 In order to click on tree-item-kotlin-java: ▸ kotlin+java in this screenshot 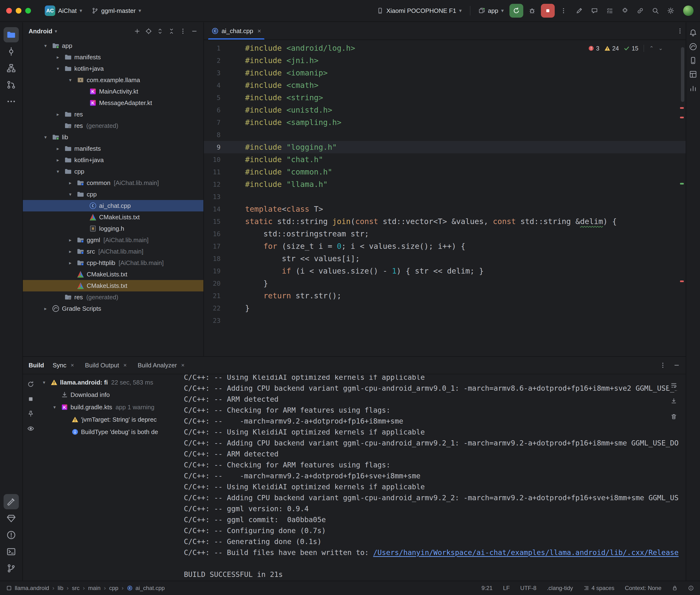, I will do `click(113, 160)`.